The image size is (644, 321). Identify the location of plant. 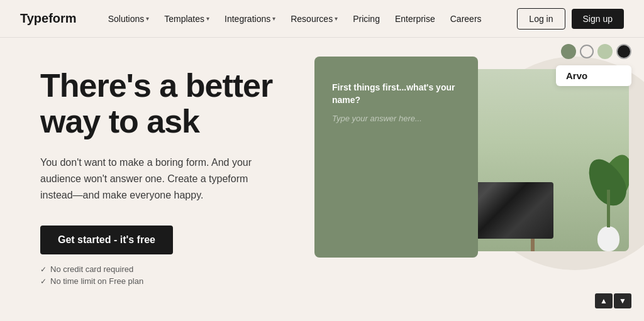
(609, 239).